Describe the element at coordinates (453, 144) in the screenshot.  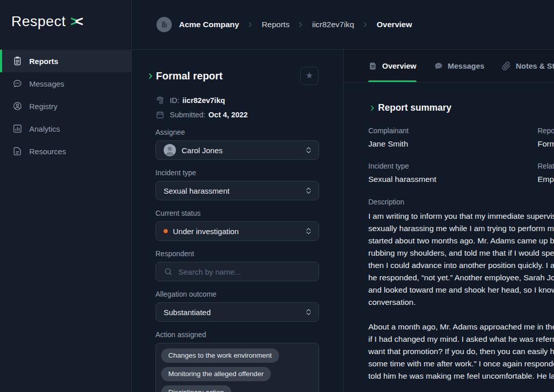
I see `complainant-value: Jane Smith` at that location.